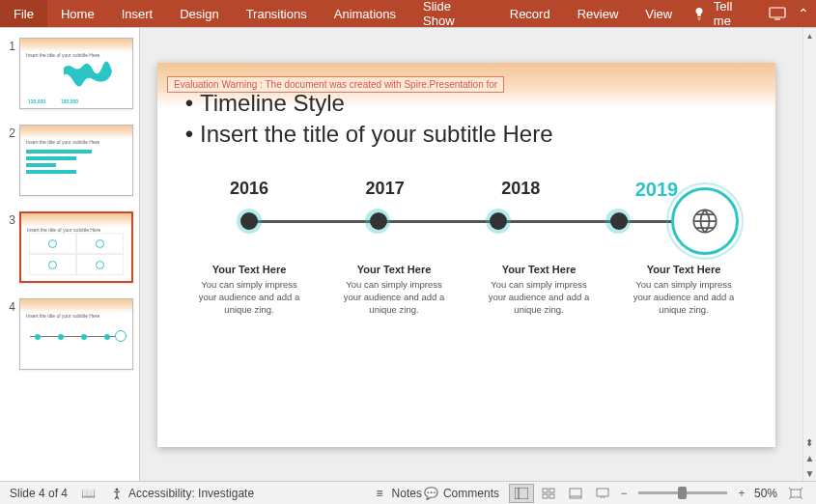 The image size is (816, 504). Describe the element at coordinates (521, 189) in the screenshot. I see `year-2018: 2018` at that location.